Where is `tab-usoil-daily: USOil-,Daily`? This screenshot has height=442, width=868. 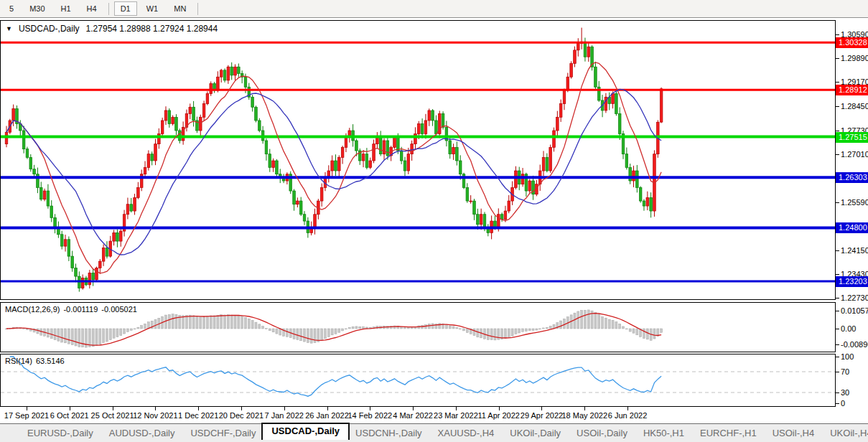 tab-usoil-daily: USOil-,Daily is located at coordinates (602, 433).